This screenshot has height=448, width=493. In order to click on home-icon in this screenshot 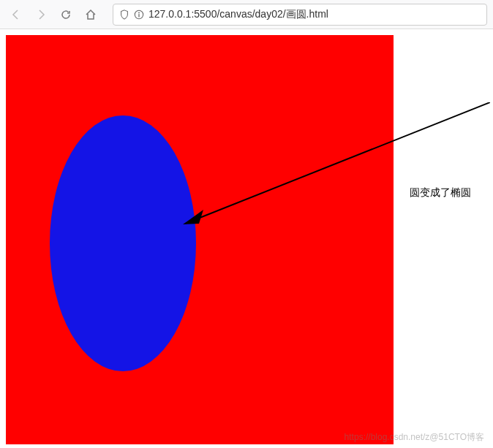, I will do `click(91, 15)`.